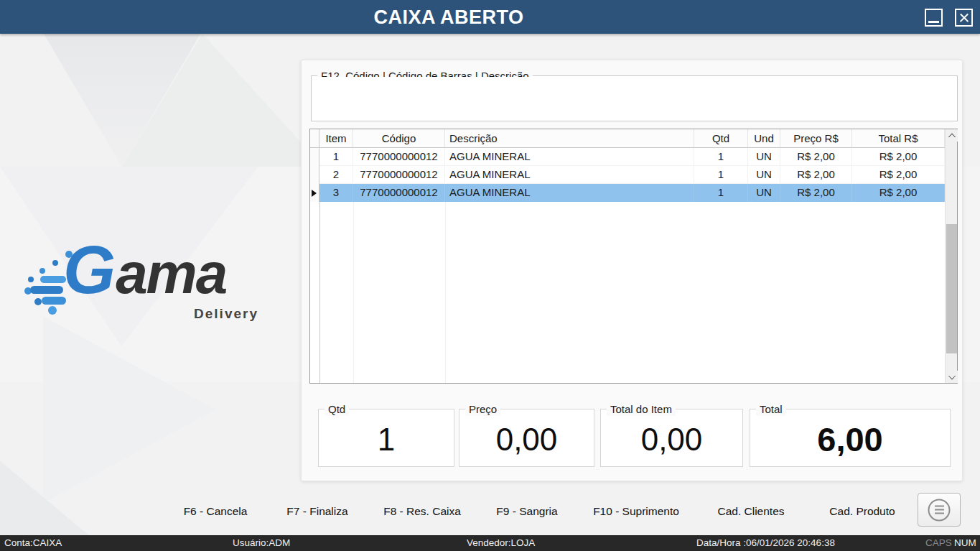 The image size is (980, 551). What do you see at coordinates (636, 511) in the screenshot?
I see `shortcut-f10-suprimento: F10 - Suprimento` at bounding box center [636, 511].